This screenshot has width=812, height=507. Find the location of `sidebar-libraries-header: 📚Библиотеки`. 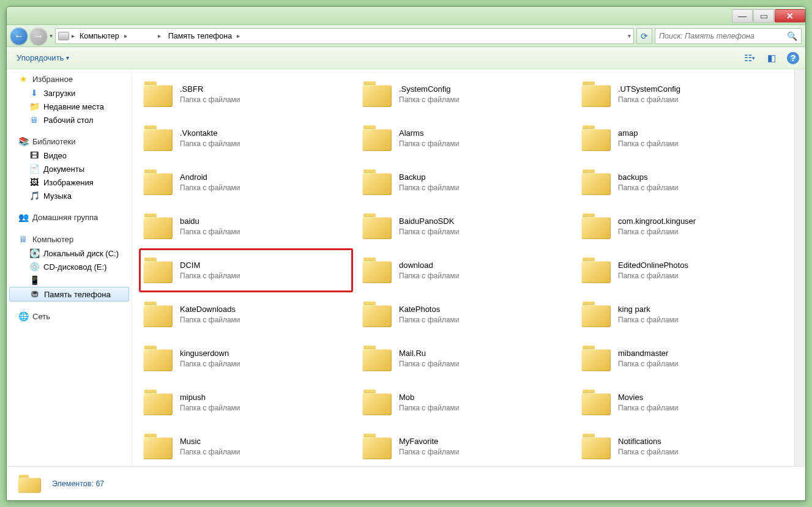

sidebar-libraries-header: 📚Библиотеки is located at coordinates (69, 142).